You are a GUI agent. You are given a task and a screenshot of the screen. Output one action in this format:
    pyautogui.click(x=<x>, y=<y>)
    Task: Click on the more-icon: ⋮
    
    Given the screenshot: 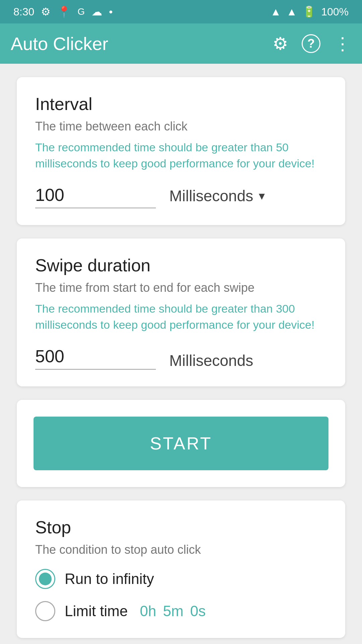 What is the action you would take?
    pyautogui.click(x=343, y=44)
    